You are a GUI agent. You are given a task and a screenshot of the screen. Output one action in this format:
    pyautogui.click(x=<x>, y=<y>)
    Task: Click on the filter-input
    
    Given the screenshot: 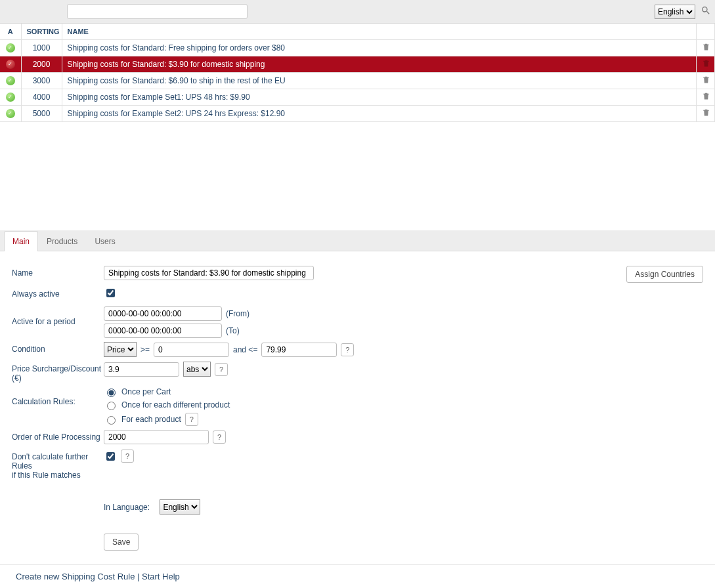 What is the action you would take?
    pyautogui.click(x=158, y=12)
    